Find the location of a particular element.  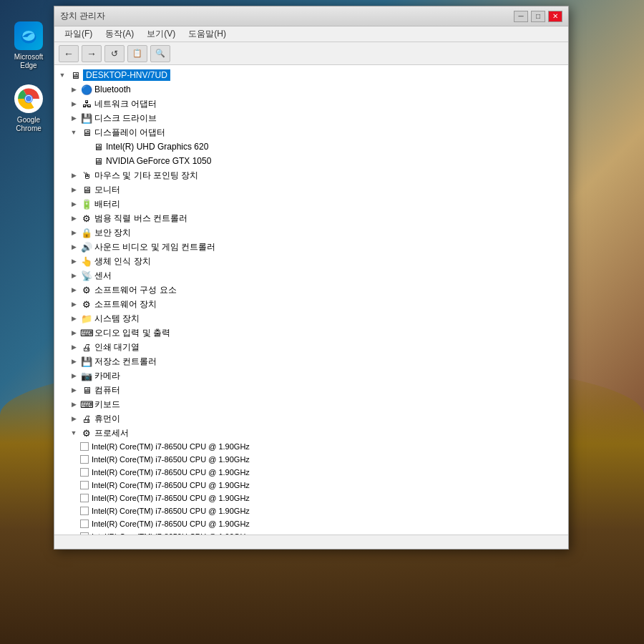

root-node: ▼ 🖥 DESKTOP-HNV/7UD is located at coordinates (311, 75).